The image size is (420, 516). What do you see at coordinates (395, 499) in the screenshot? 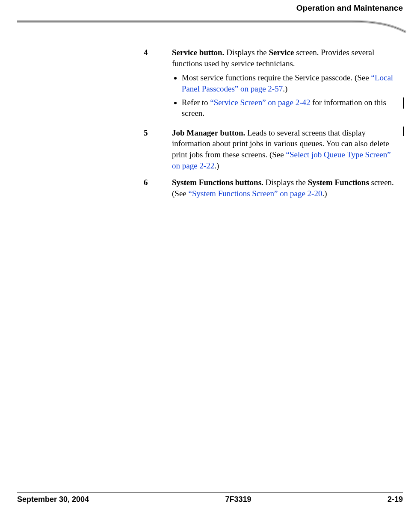
I see `footer-page: 2-19` at bounding box center [395, 499].